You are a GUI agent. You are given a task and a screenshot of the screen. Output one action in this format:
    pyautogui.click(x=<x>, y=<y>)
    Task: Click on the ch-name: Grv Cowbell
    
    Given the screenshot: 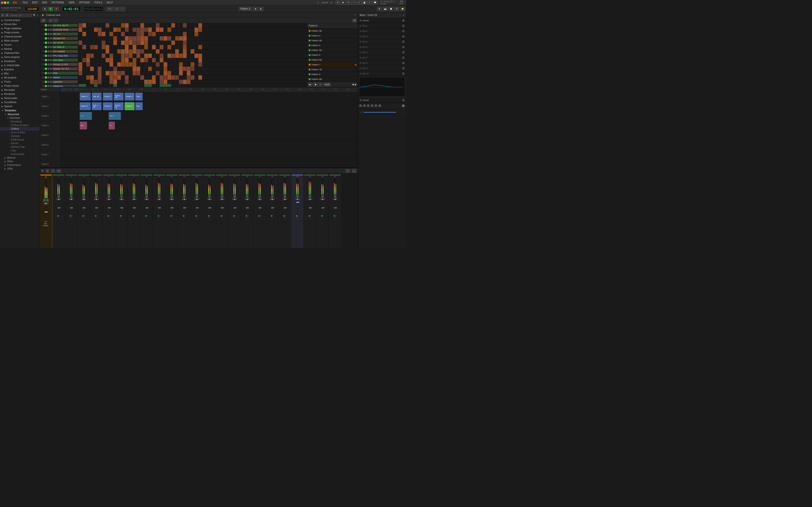 What is the action you would take?
    pyautogui.click(x=65, y=52)
    